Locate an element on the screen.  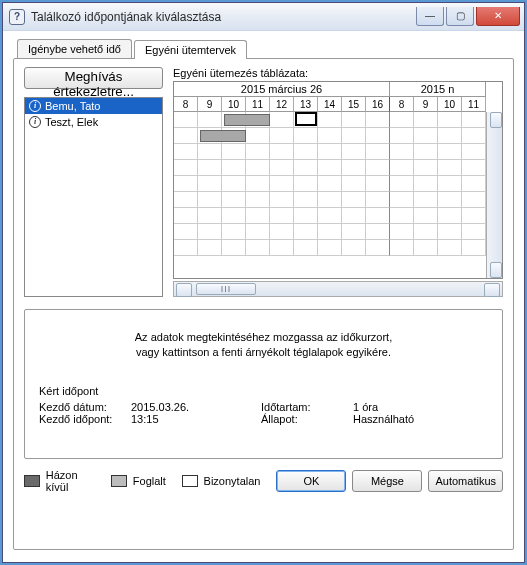
legend-label-busy: Foglalt is located at coordinates (150, 481).